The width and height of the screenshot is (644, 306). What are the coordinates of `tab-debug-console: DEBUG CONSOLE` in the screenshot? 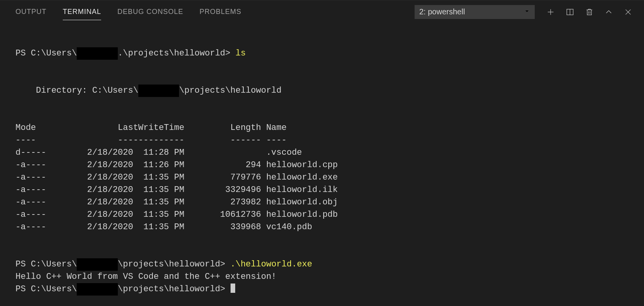 It's located at (150, 12).